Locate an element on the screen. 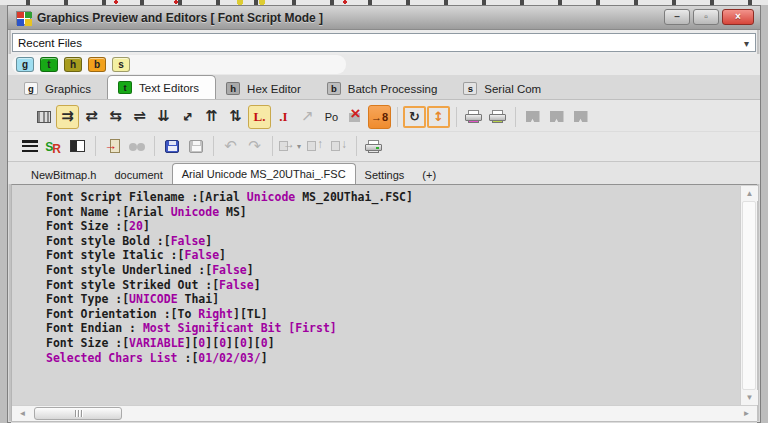  code-line: Font style Italic :[False] is located at coordinates (392, 256).